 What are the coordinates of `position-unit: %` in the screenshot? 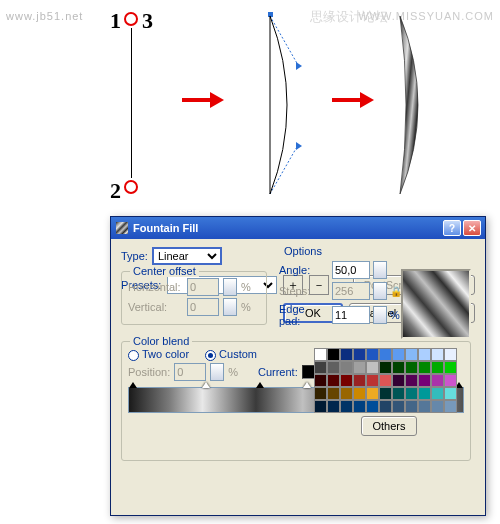 It's located at (233, 372).